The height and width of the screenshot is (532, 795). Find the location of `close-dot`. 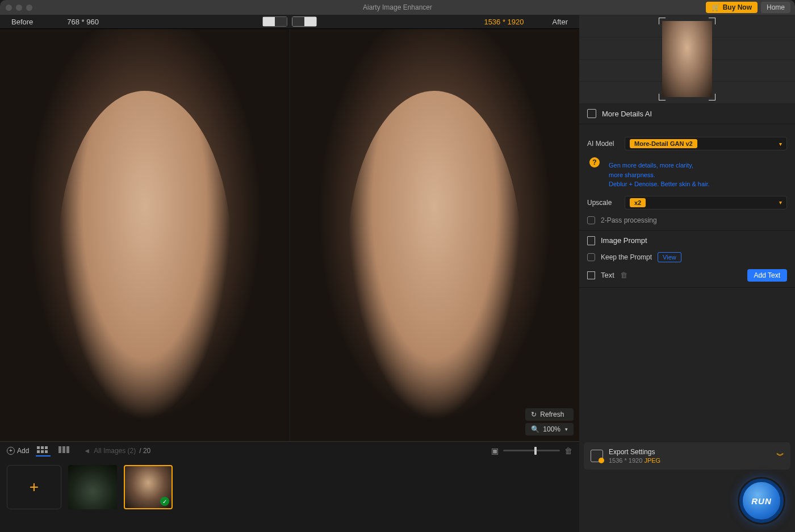

close-dot is located at coordinates (9, 8).